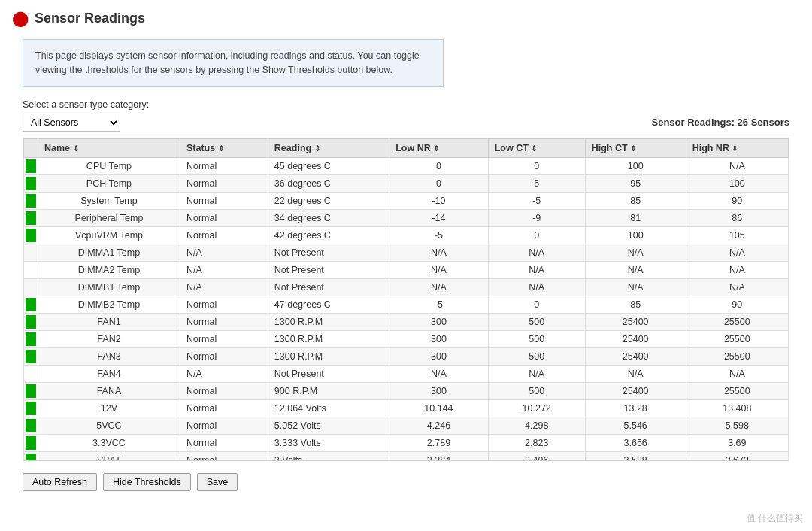 The image size is (812, 531). I want to click on row-high-ct: 95, so click(635, 184).